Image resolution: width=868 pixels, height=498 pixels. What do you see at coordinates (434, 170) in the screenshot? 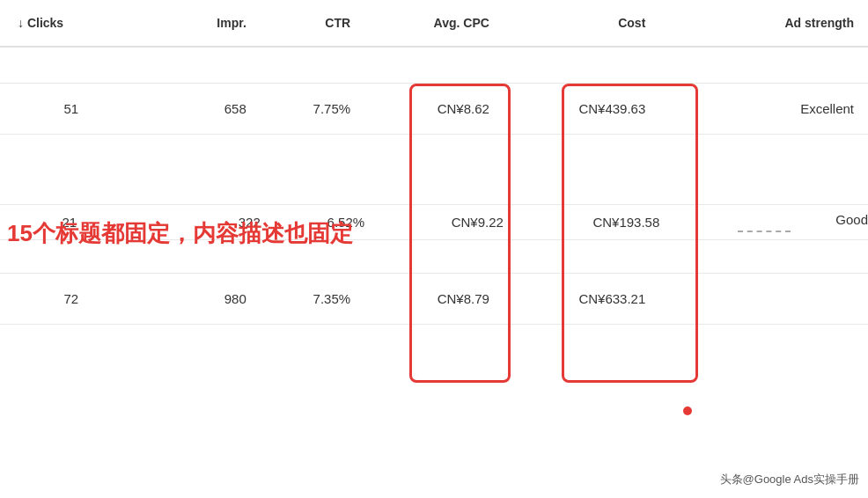
I see `annotation-row` at bounding box center [434, 170].